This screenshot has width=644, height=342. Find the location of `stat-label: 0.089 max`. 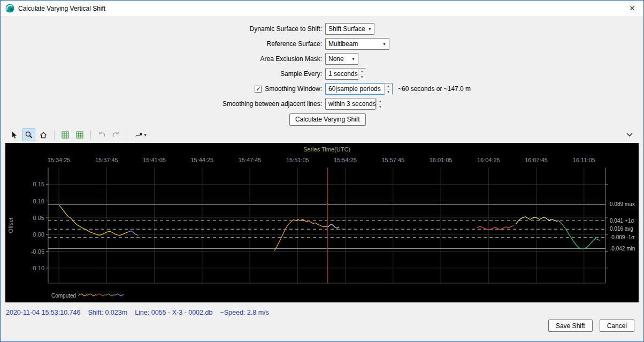

stat-label: 0.089 max is located at coordinates (623, 204).